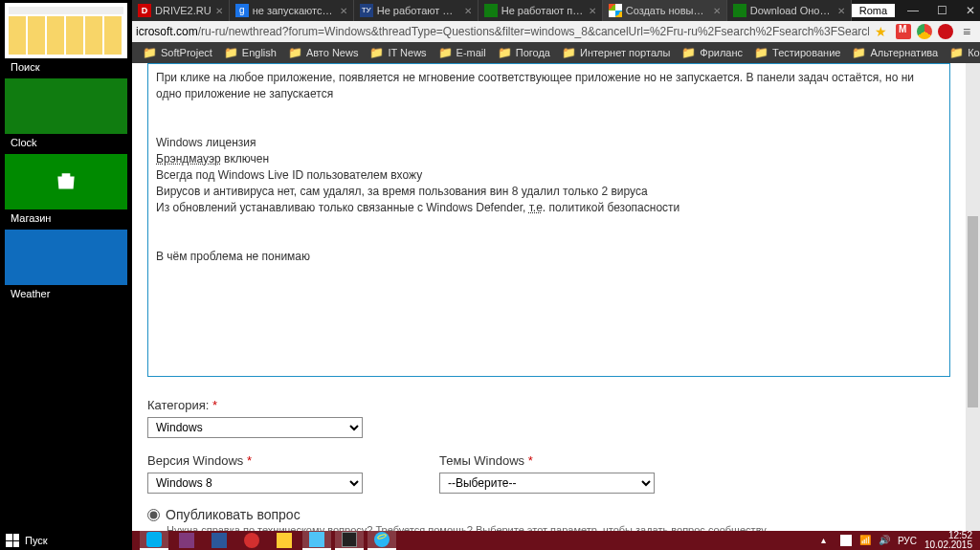 This screenshot has height=550, width=980. What do you see at coordinates (524, 53) in the screenshot?
I see `bookmark-folder: 📁Погода` at bounding box center [524, 53].